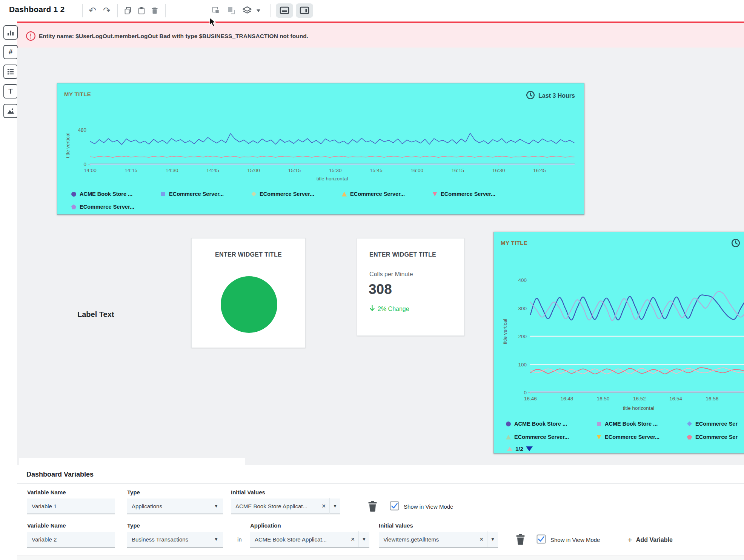 The width and height of the screenshot is (744, 560). What do you see at coordinates (82, 130) in the screenshot?
I see `svg-text: 480` at bounding box center [82, 130].